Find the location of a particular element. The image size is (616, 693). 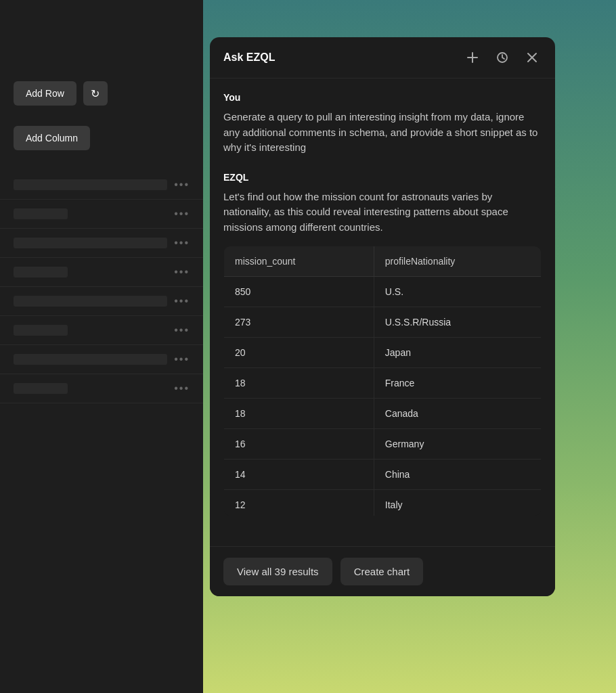

view-all-results-button: View all 39 results is located at coordinates (278, 571).